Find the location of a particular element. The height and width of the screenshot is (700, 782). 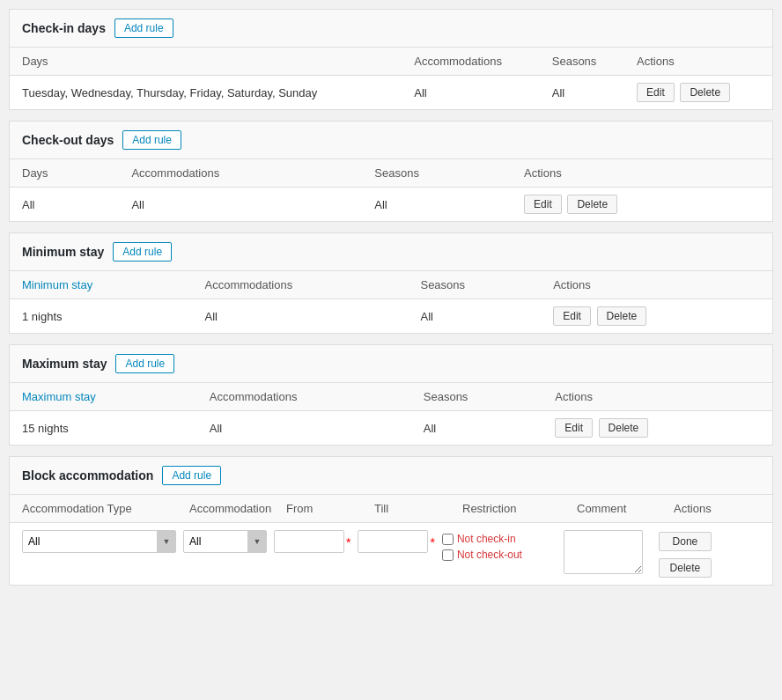

max-col-accommodations: Accommodations is located at coordinates (305, 397).